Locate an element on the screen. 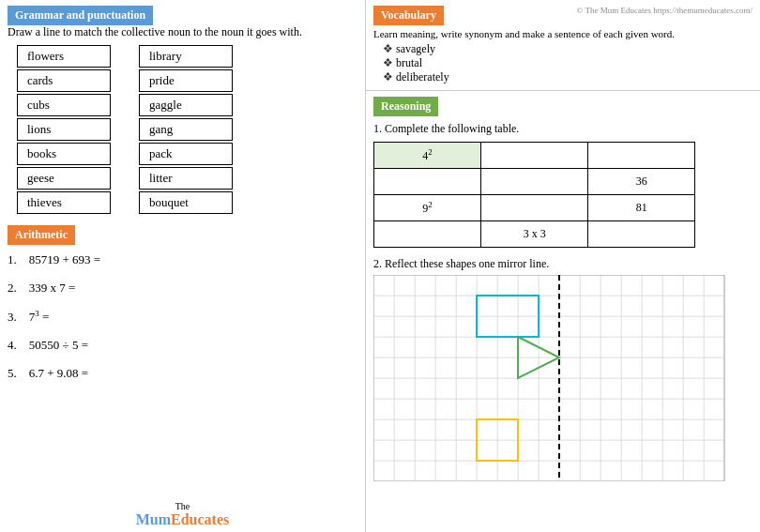 Image resolution: width=760 pixels, height=532 pixels. arith-problem-3: 3. 73 = is located at coordinates (182, 317).